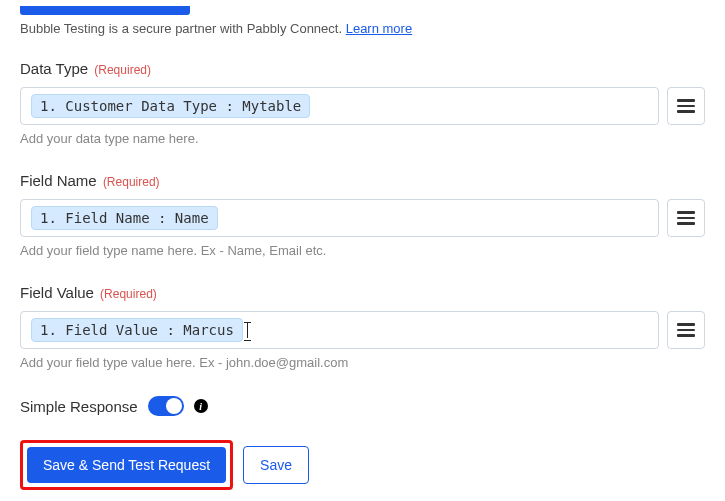 The width and height of the screenshot is (725, 501). What do you see at coordinates (201, 406) in the screenshot?
I see `info-icon: i` at bounding box center [201, 406].